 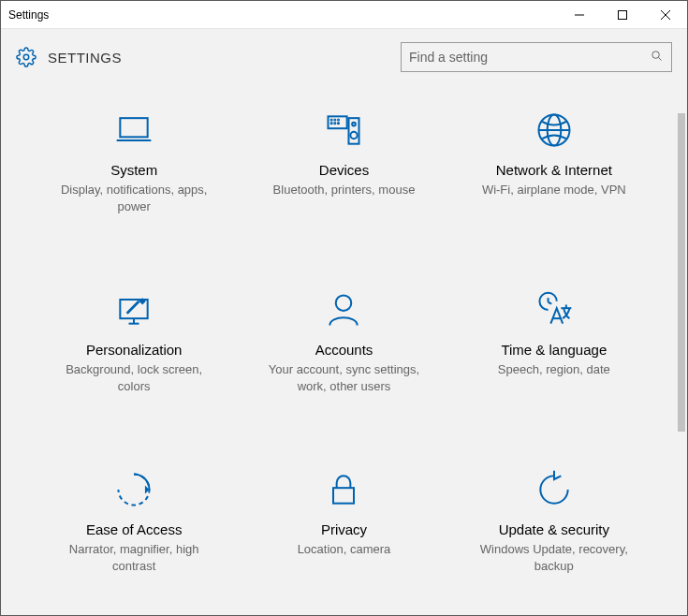 What do you see at coordinates (134, 558) in the screenshot?
I see `tile-desc: Narrator, magnifier, high contrast` at bounding box center [134, 558].